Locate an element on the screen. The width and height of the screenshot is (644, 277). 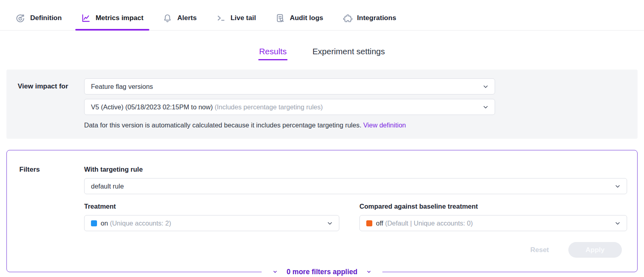
targeting-rule-label: With targeting rule is located at coordinates (356, 170).